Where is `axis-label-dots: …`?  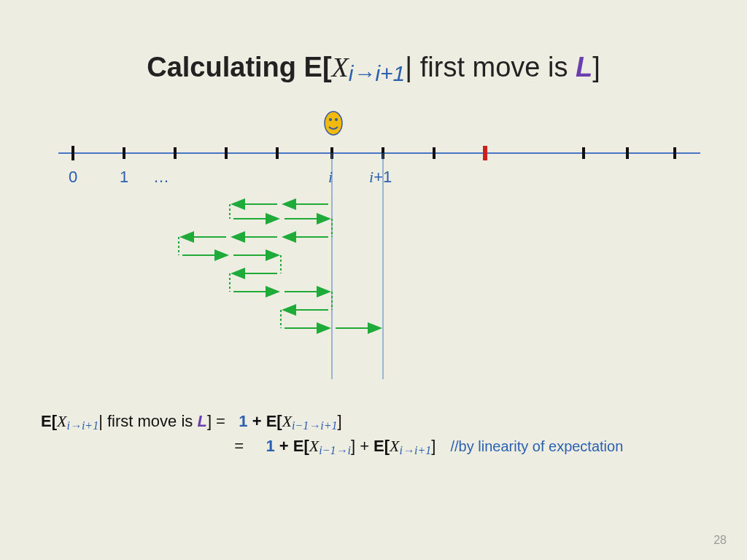 axis-label-dots: … is located at coordinates (161, 177).